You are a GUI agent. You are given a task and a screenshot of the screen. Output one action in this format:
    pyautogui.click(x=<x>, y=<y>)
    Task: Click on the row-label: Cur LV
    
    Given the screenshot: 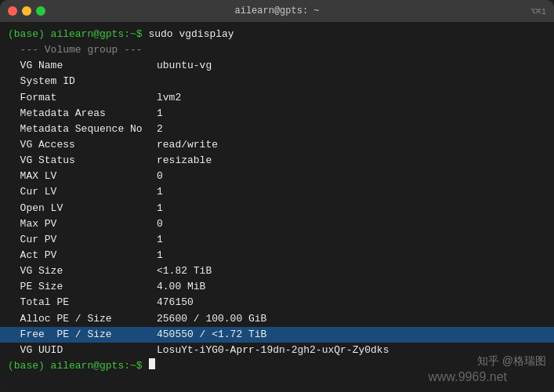 What is the action you would take?
    pyautogui.click(x=82, y=192)
    